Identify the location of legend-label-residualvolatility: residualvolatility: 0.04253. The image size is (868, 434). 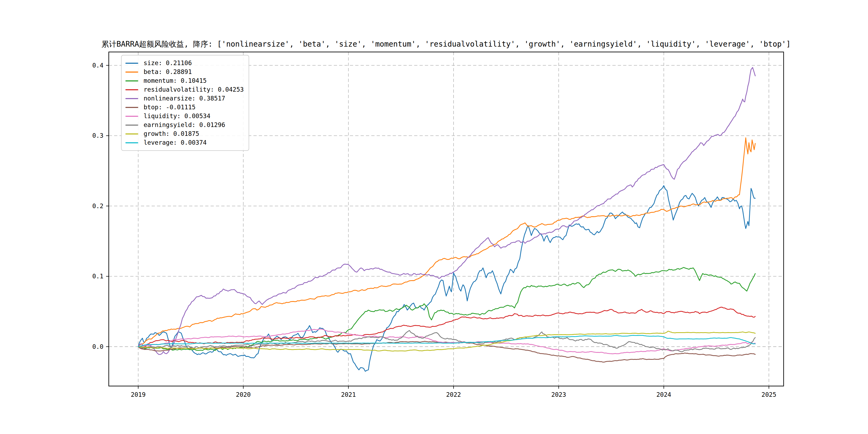
(194, 90).